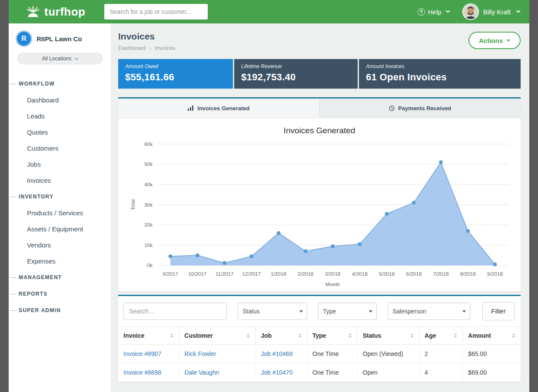  What do you see at coordinates (251, 274) in the screenshot?
I see `svg-text: 12/2017` at bounding box center [251, 274].